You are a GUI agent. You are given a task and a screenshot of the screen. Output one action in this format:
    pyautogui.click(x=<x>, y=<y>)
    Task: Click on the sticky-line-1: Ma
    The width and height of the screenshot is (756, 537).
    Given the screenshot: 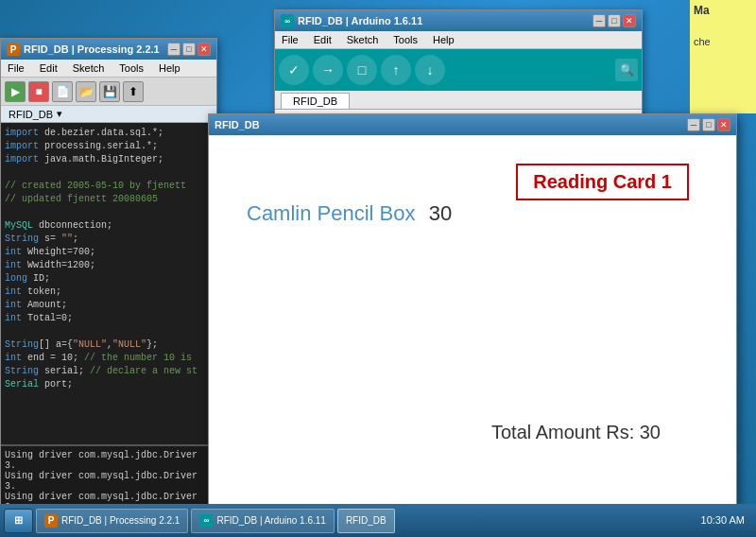 What is the action you would take?
    pyautogui.click(x=723, y=10)
    